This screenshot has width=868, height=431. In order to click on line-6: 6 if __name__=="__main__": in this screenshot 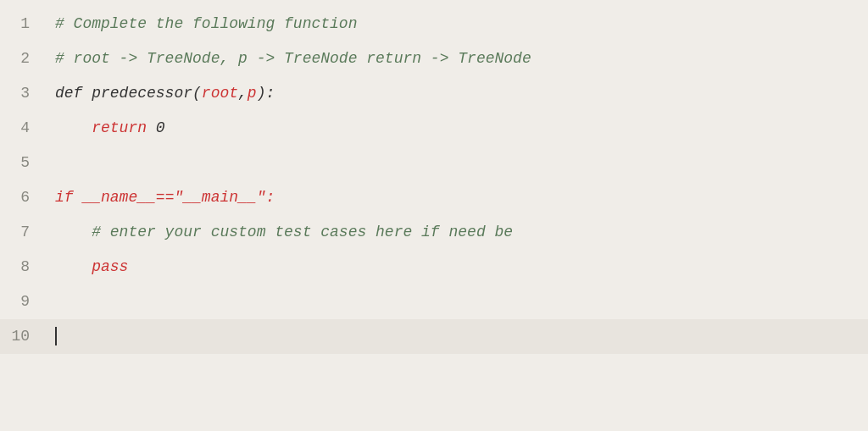, I will do `click(434, 198)`.